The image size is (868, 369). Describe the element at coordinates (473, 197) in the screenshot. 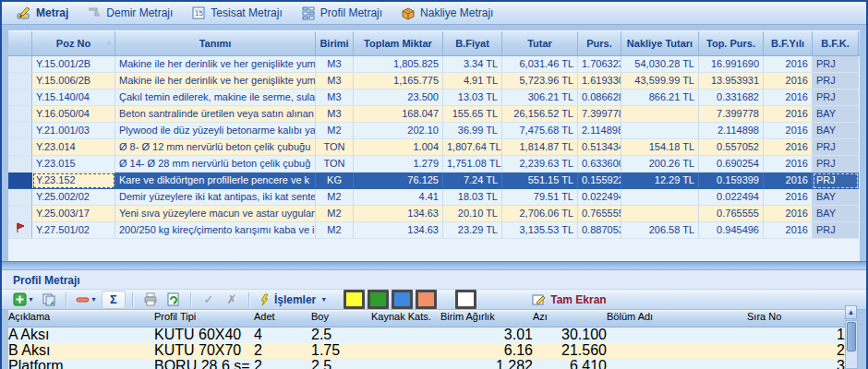

I see `cell-bfiyat: 18.03 TL` at that location.